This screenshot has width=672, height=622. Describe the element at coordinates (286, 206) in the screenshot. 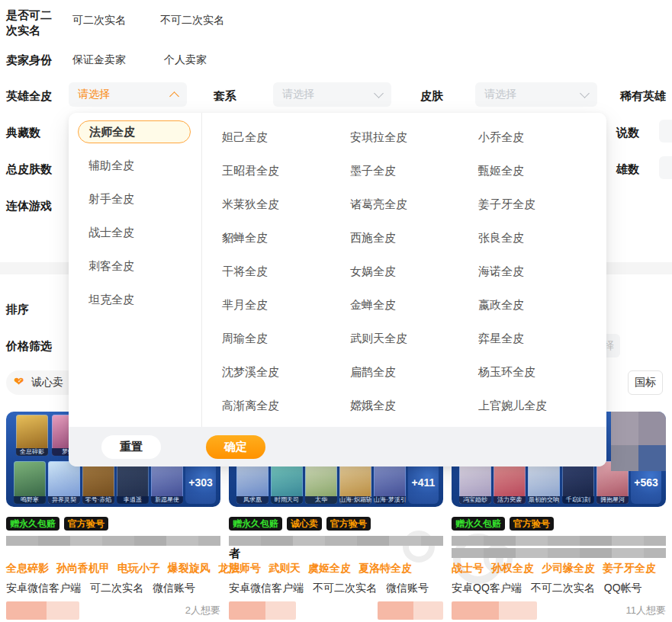

I see `dropdown-hero-option: 米莱狄全皮` at that location.